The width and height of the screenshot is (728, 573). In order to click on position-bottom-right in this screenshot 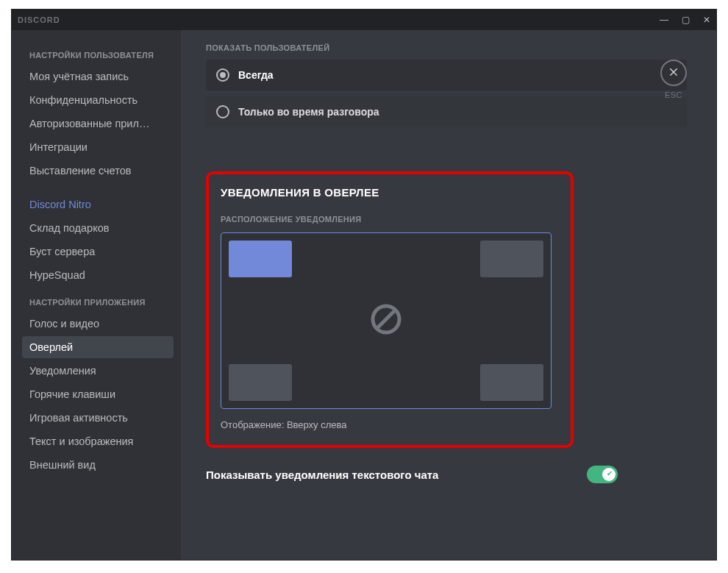, I will do `click(512, 382)`.